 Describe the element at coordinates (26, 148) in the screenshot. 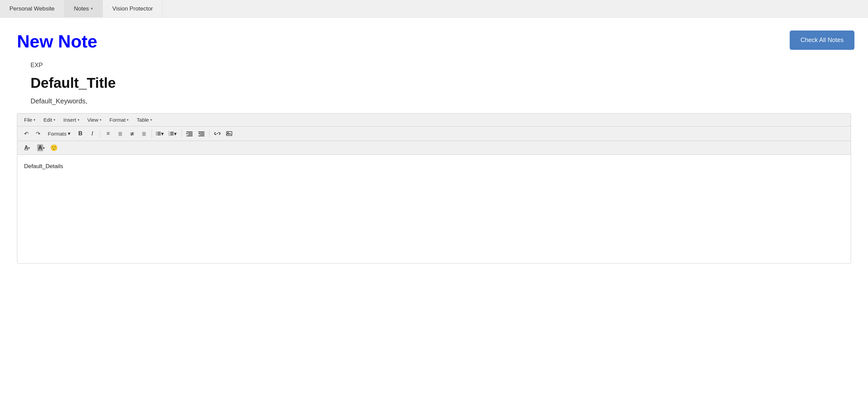

I see `font-color-a-icon: A` at that location.